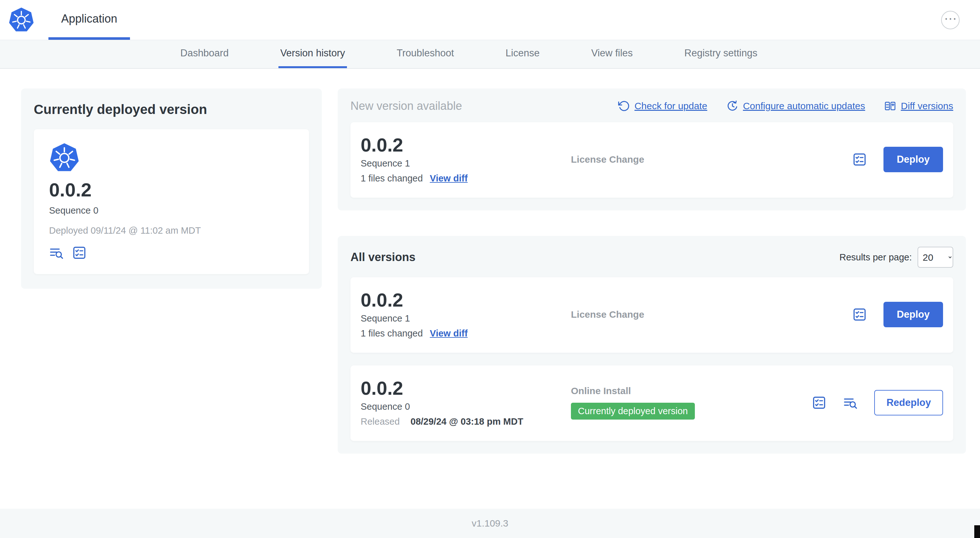  What do you see at coordinates (313, 54) in the screenshot?
I see `nav-tab-version-history: Version history` at bounding box center [313, 54].